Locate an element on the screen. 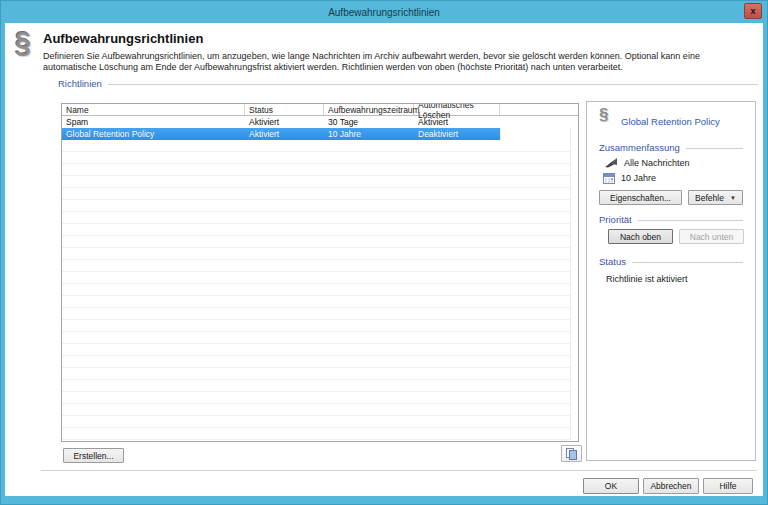  summary-item-scope: Alle Nachrichten is located at coordinates (647, 163).